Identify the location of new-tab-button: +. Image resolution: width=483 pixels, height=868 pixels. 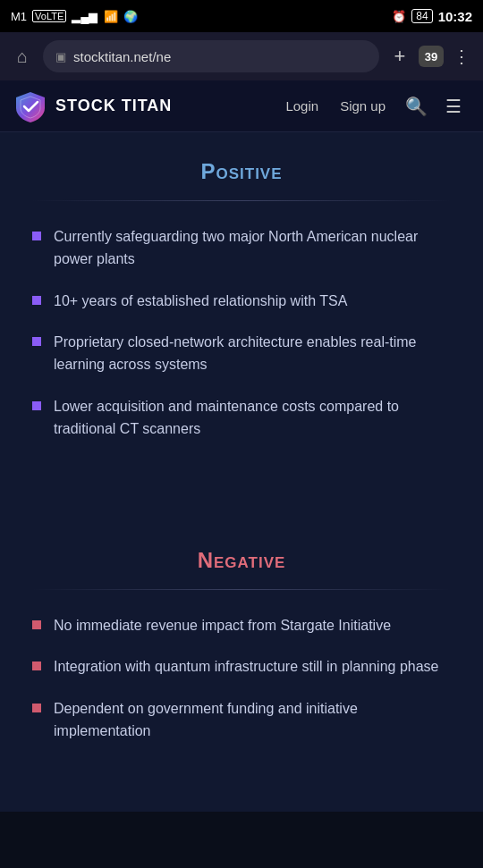
(400, 56).